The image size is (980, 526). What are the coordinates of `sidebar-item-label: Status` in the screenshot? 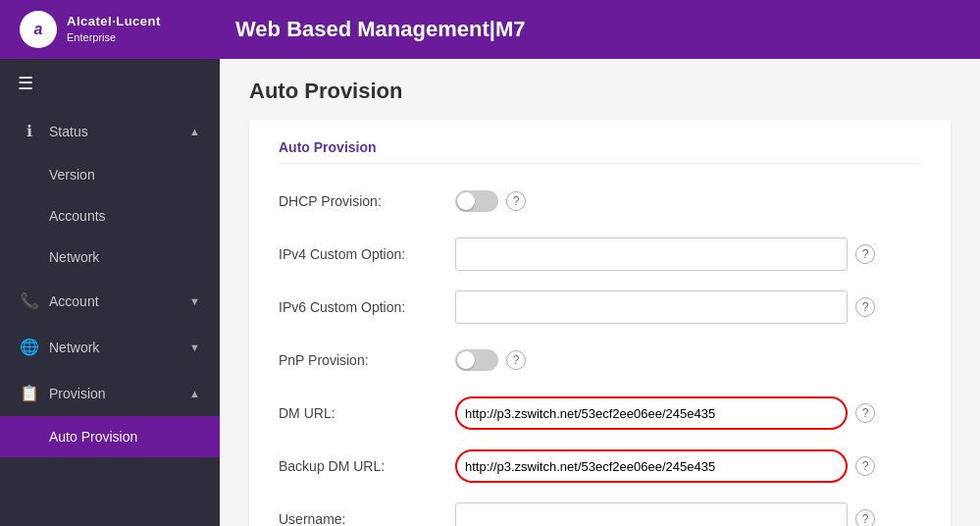 It's located at (120, 132).